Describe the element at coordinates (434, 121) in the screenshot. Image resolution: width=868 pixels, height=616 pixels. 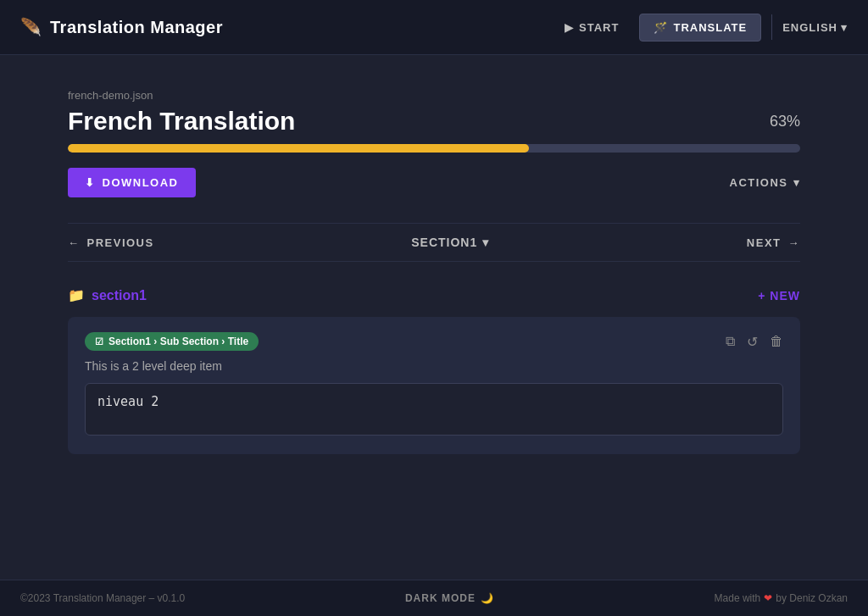
I see `translation-header: French Translation 63%` at that location.